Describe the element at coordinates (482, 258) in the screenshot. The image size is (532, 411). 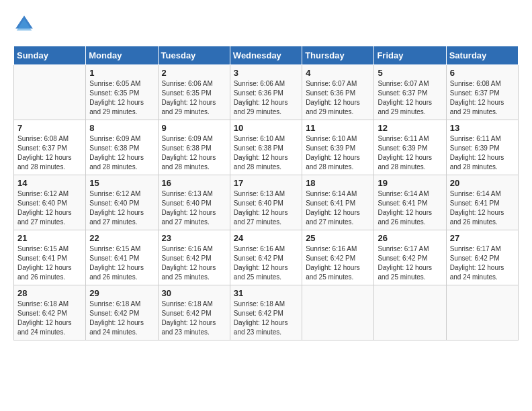
I see `calendar-day-cell: 27Sunrise: 6:17 AM Sunset: 6:42 PM Dayli…` at that location.